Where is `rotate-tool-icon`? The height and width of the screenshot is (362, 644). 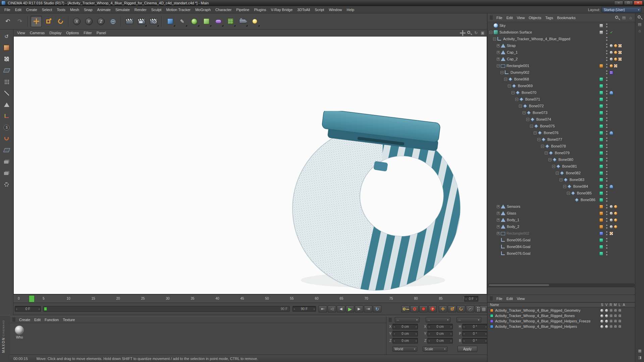 rotate-tool-icon is located at coordinates (60, 21).